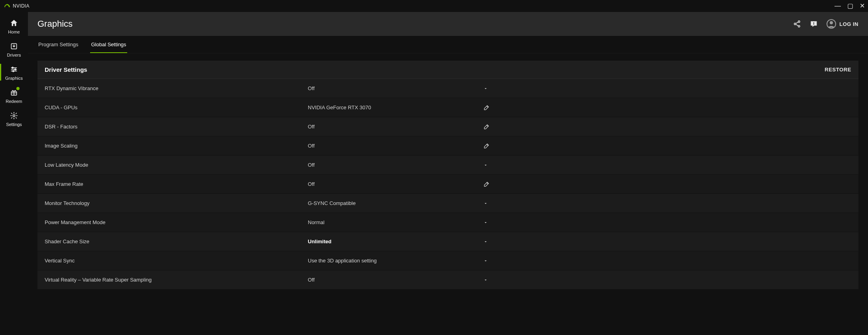 This screenshot has width=868, height=335. Describe the element at coordinates (176, 203) in the screenshot. I see `setting-name: Monitor Technology` at that location.